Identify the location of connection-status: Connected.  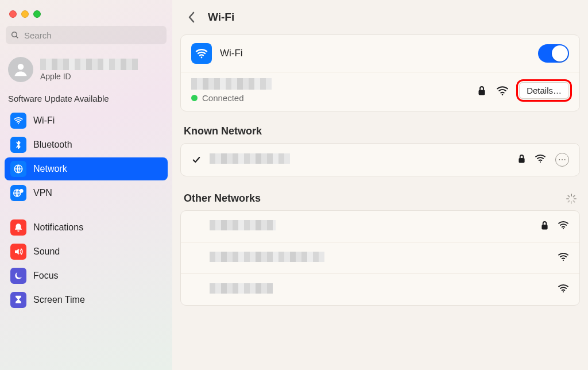
(223, 98).